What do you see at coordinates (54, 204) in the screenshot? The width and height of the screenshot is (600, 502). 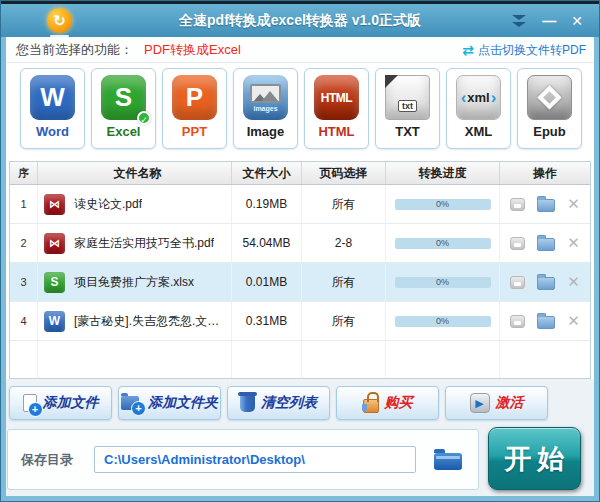 I see `pdf-file-icon: ⋈` at bounding box center [54, 204].